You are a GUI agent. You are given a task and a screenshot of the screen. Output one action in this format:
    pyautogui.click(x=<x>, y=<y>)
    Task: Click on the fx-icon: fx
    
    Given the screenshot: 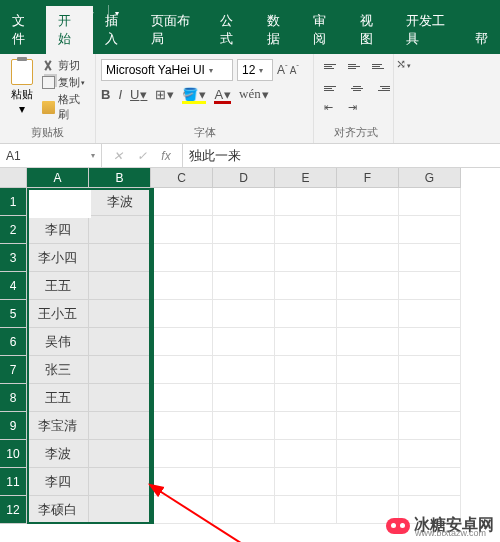 What is the action you would take?
    pyautogui.click(x=166, y=156)
    